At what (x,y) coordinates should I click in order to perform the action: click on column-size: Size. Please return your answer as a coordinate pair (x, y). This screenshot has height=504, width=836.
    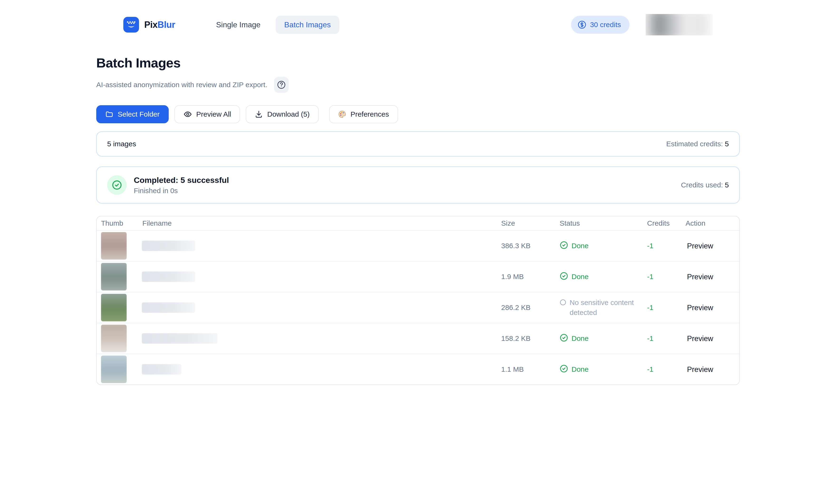
    Looking at the image, I should click on (527, 223).